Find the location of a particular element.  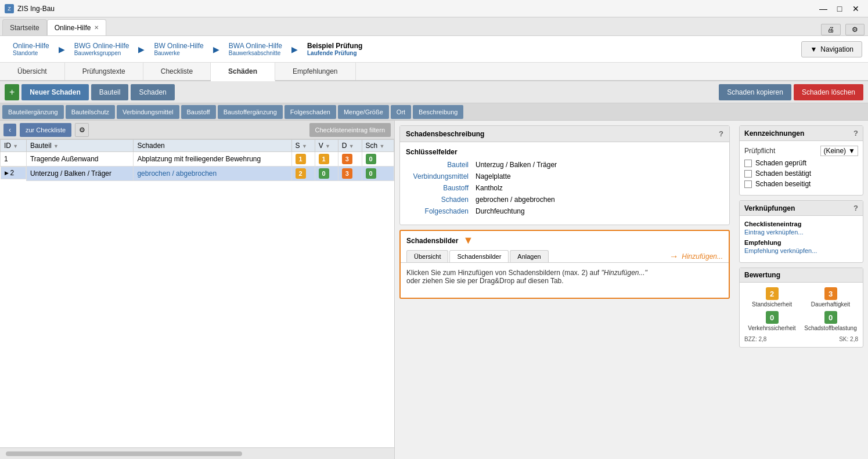

hinzufuegen-area: → Hinzufügen... is located at coordinates (696, 256).